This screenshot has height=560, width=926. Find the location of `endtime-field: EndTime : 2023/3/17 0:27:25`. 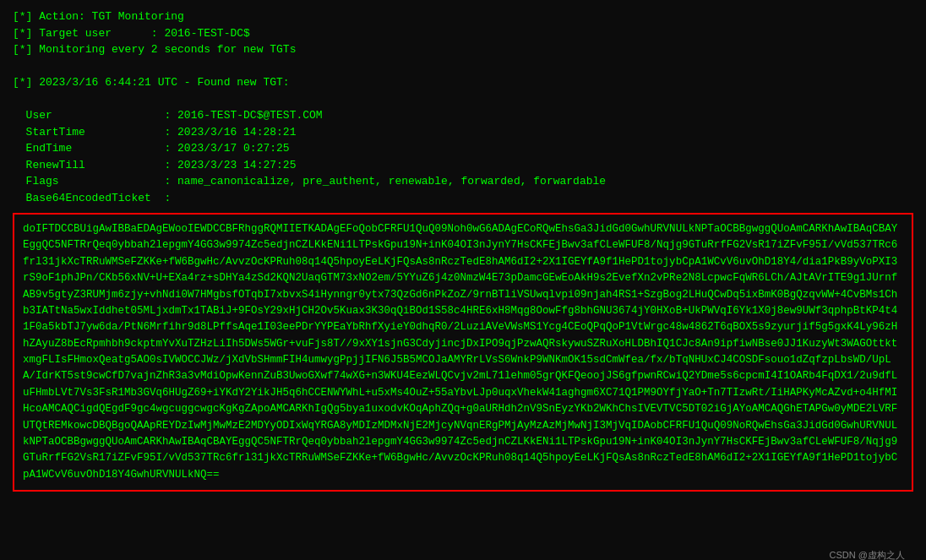

endtime-field: EndTime : 2023/3/17 0:27:25 is located at coordinates (463, 149).